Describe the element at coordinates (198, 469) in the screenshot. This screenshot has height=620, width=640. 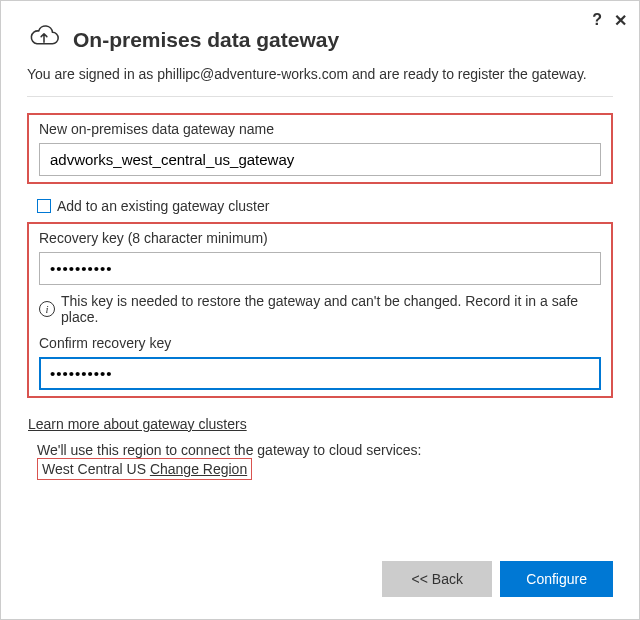
I see `change-region-link: Change Region` at that location.